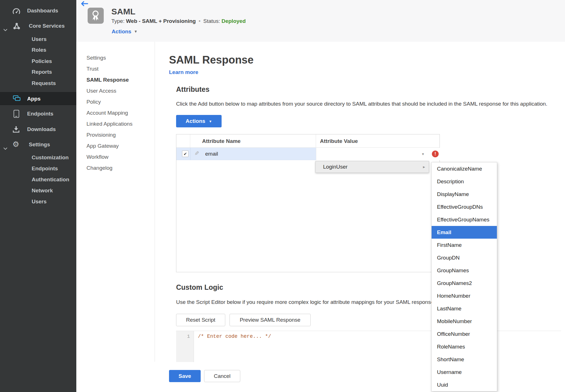 The width and height of the screenshot is (565, 392). Describe the element at coordinates (38, 99) in the screenshot. I see `sidebar-item-apps: Apps` at that location.